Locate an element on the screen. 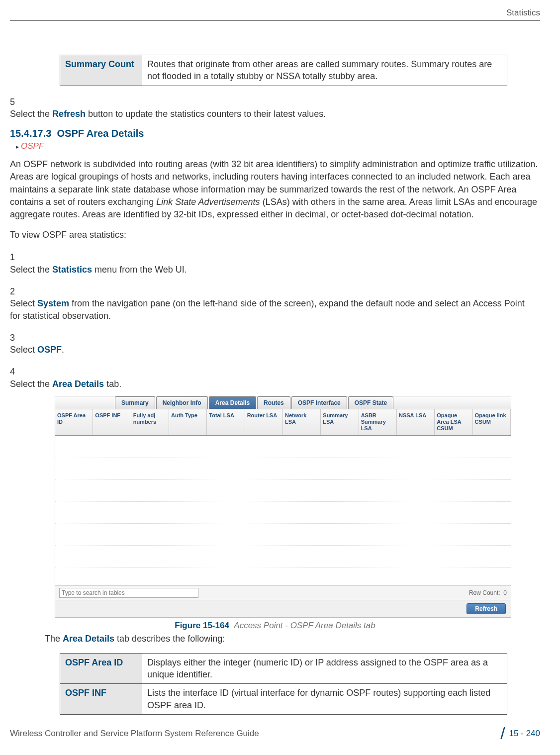 Image resolution: width=560 pixels, height=755 pixels. step-number: 5 is located at coordinates (17, 102).